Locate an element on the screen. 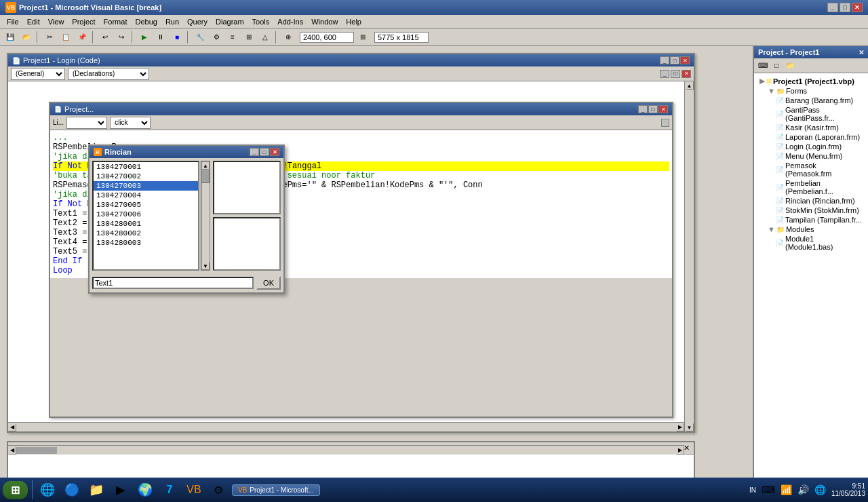 This screenshot has height=502, width=868. tb-properties: 🔧 is located at coordinates (200, 37).